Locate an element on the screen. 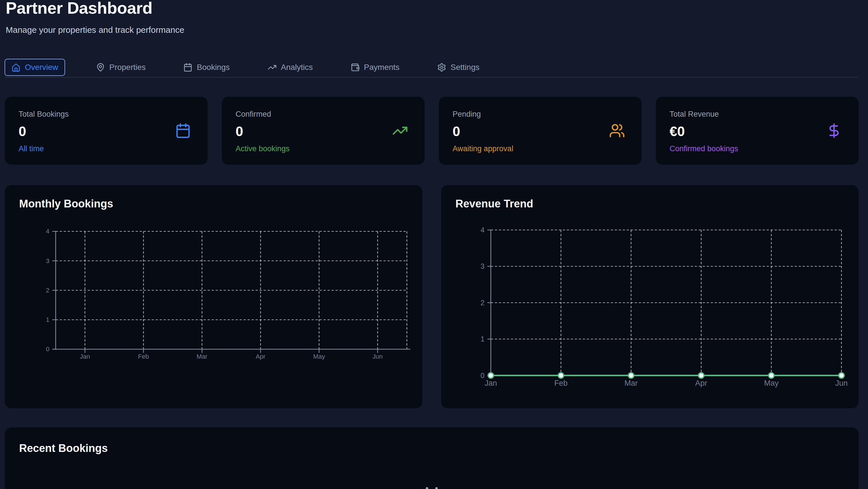 This screenshot has height=489, width=868. stat-label: Confirmed is located at coordinates (262, 114).